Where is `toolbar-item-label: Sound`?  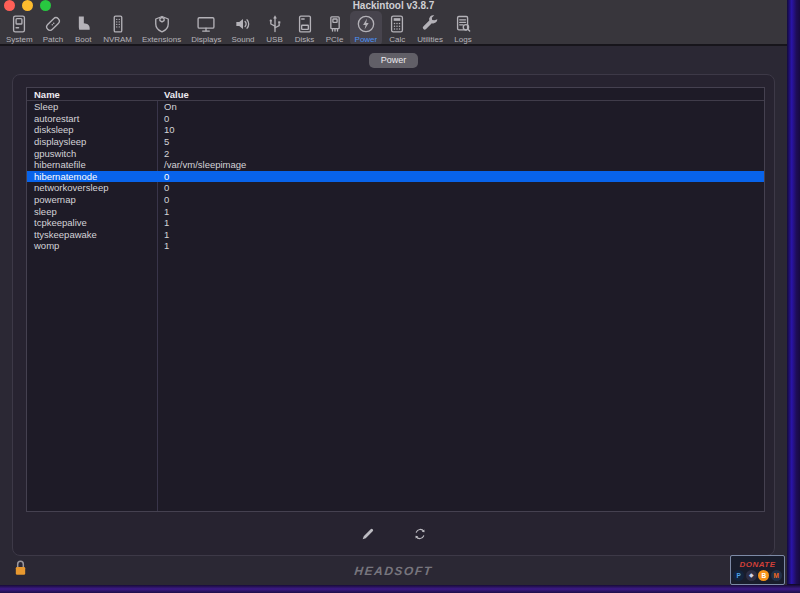
toolbar-item-label: Sound is located at coordinates (242, 40).